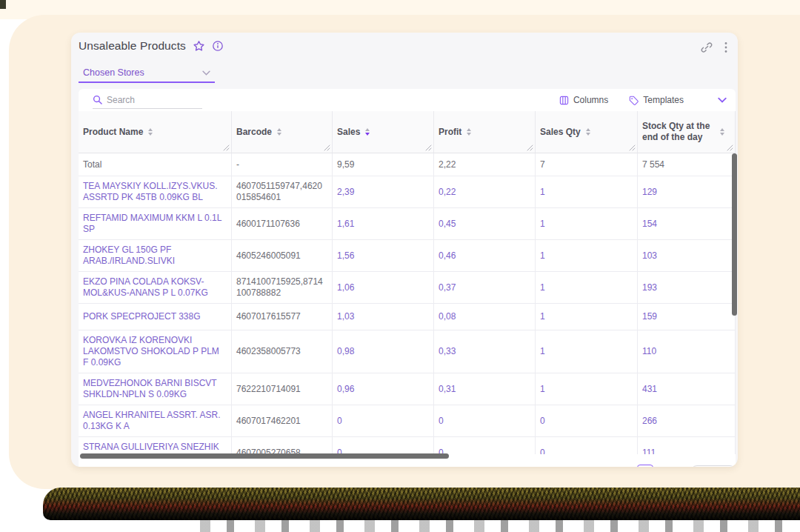 The height and width of the screenshot is (532, 800). What do you see at coordinates (687, 287) in the screenshot?
I see `cell-stock_qty: 193` at bounding box center [687, 287].